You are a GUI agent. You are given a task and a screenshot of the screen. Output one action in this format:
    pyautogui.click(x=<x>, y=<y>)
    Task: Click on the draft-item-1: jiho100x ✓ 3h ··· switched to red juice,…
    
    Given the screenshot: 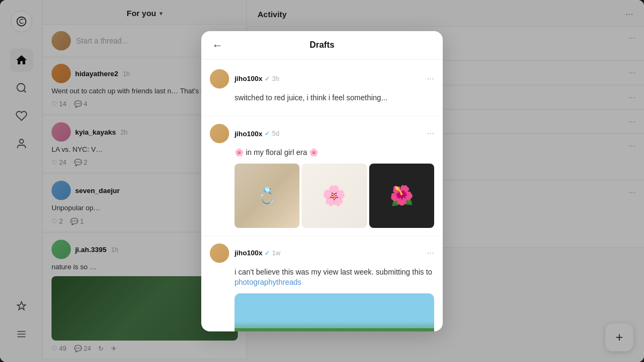 What is the action you would take?
    pyautogui.click(x=322, y=89)
    